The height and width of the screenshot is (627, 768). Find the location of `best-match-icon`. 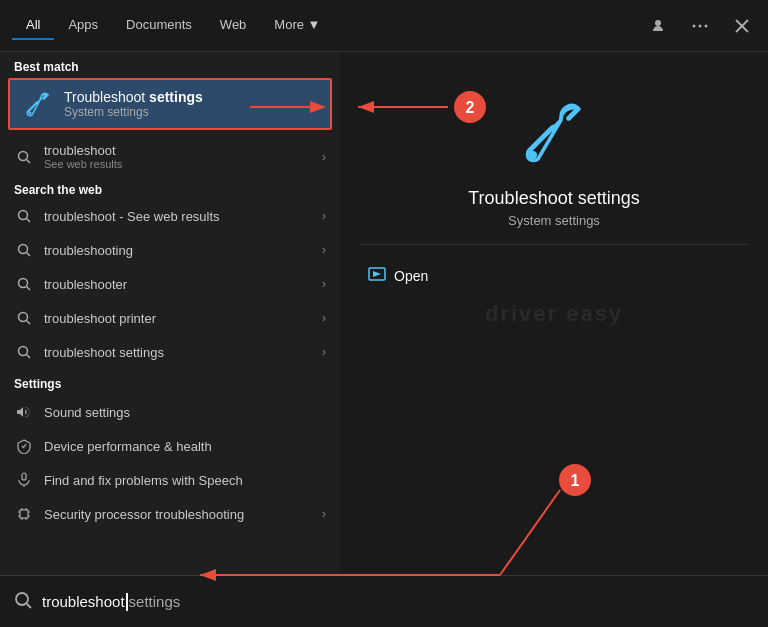

best-match-icon is located at coordinates (38, 104).